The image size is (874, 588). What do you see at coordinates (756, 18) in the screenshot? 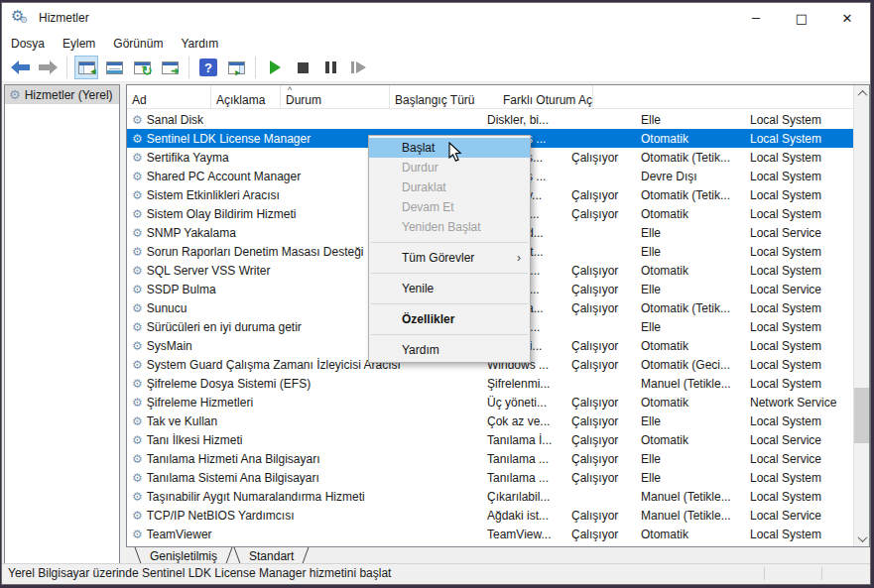
I see `minimize-button: ─` at bounding box center [756, 18].